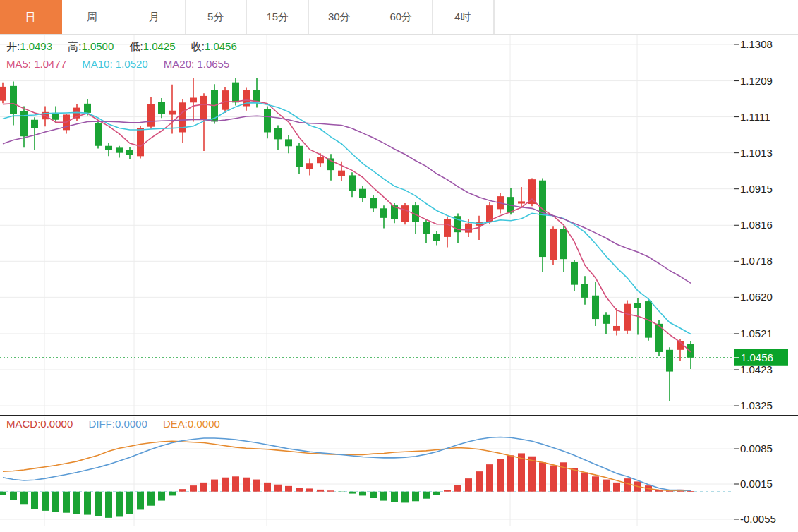 Image resolution: width=798 pixels, height=532 pixels. What do you see at coordinates (755, 117) in the screenshot?
I see `svg-text: 1.1111` at bounding box center [755, 117].